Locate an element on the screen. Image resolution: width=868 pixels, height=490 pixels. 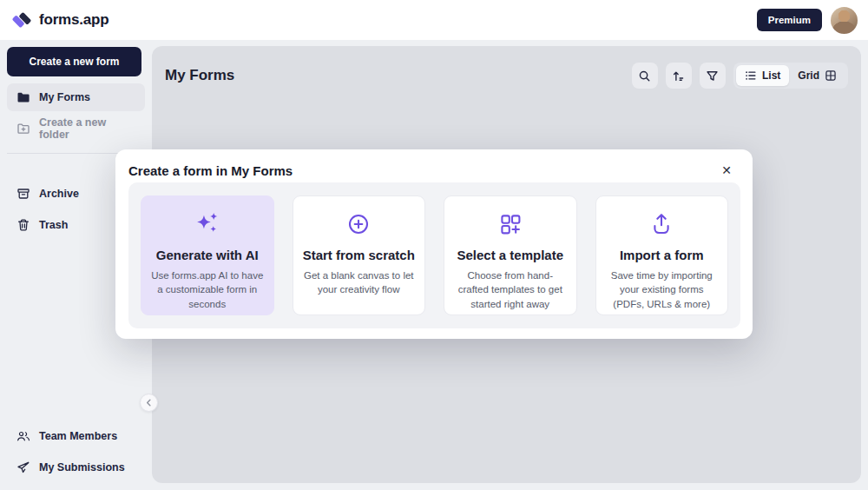
premium-button: Premium is located at coordinates (790, 20).